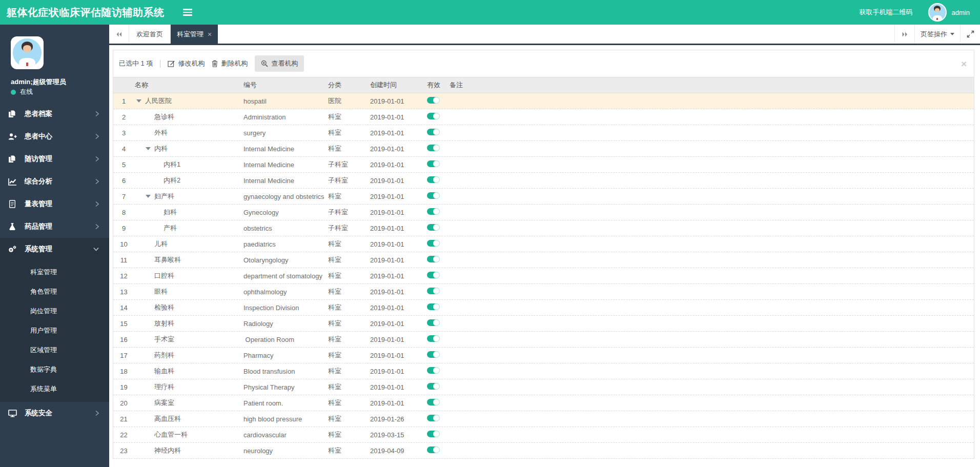 The height and width of the screenshot is (467, 980). I want to click on sidebar: admin;超级管理员 在线 患者档案患者中心随访管理综合分析量表管理药品管理系…, so click(54, 246).